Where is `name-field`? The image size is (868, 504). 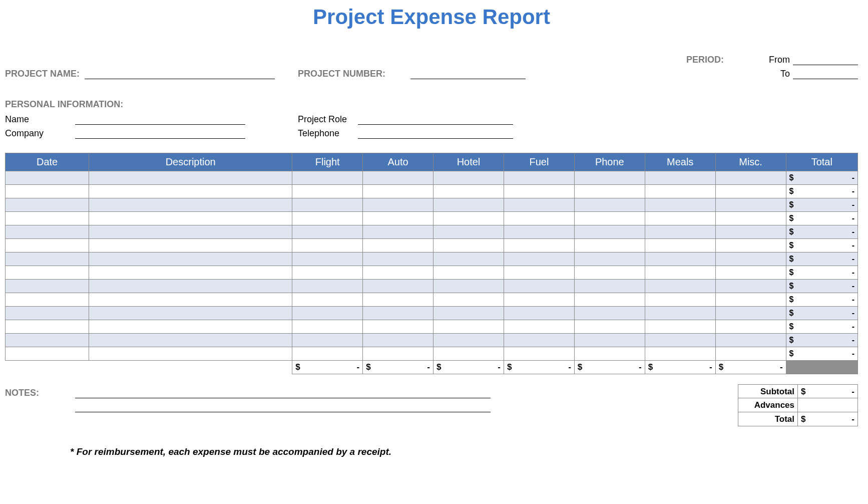
name-field is located at coordinates (160, 119).